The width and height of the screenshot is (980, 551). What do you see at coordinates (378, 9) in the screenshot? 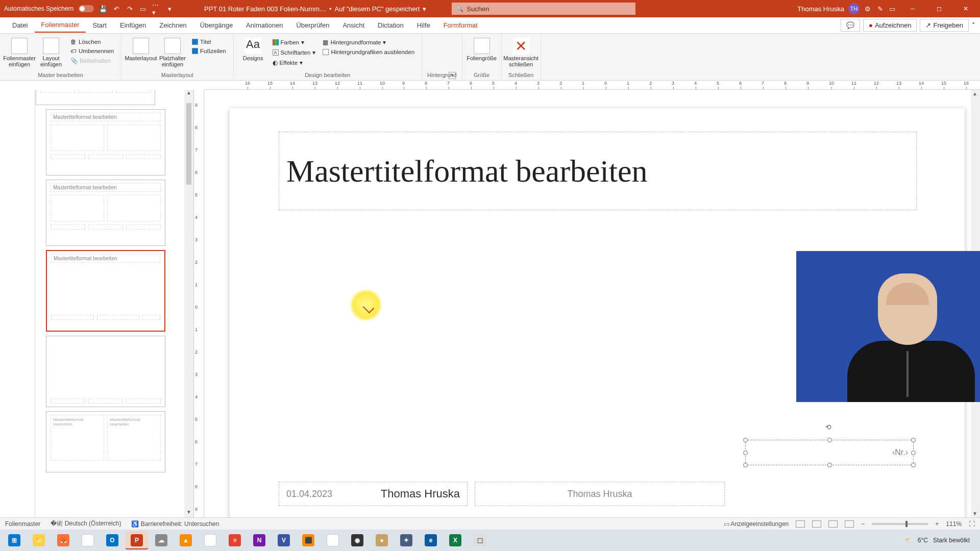
I see `doc-save-location: Auf "diesem PC" gespeichert` at bounding box center [378, 9].